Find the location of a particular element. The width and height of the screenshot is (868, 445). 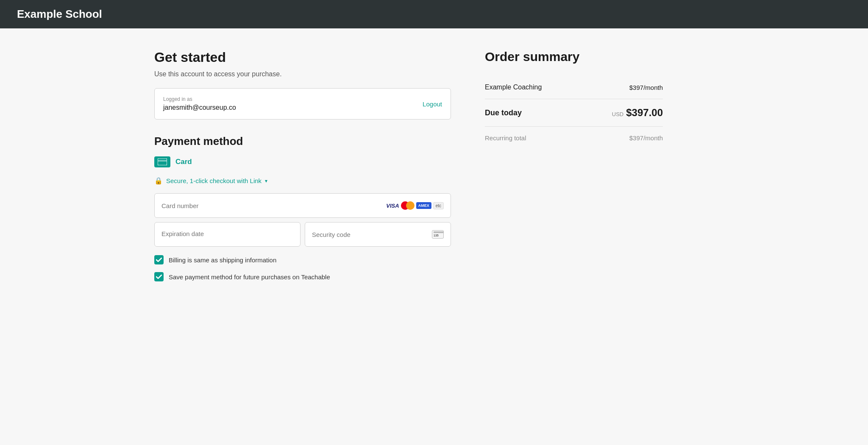

link-checkout-label: Secure, 1-click checkout with Link is located at coordinates (214, 181).